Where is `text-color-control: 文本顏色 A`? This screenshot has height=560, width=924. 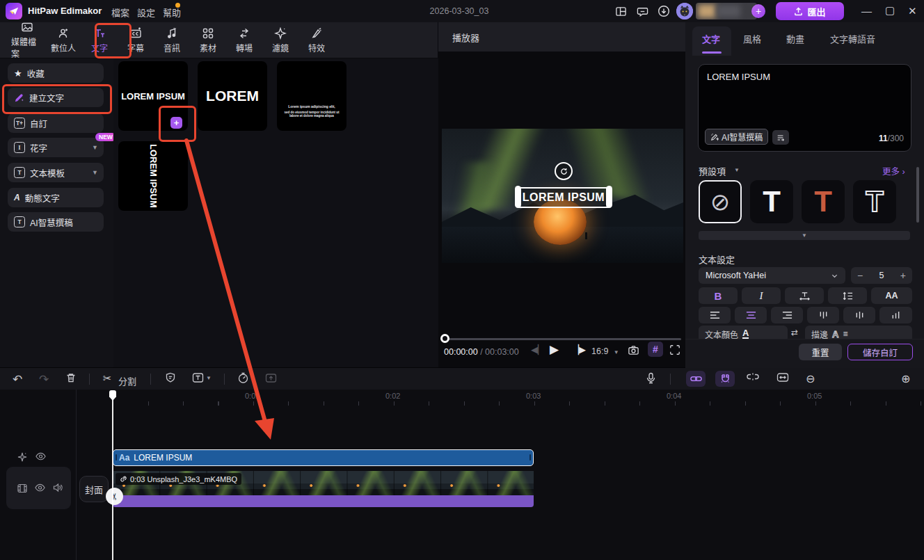 text-color-control: 文本顏色 A is located at coordinates (743, 333).